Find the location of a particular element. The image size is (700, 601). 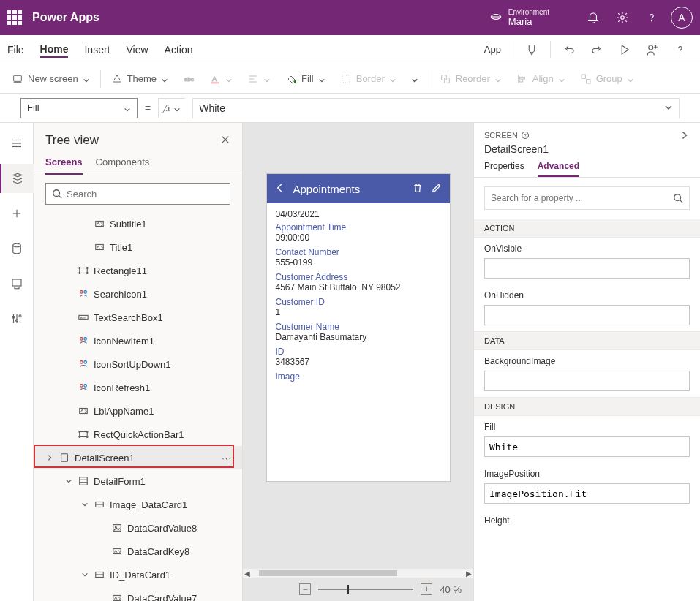

tree-search is located at coordinates (138, 194).